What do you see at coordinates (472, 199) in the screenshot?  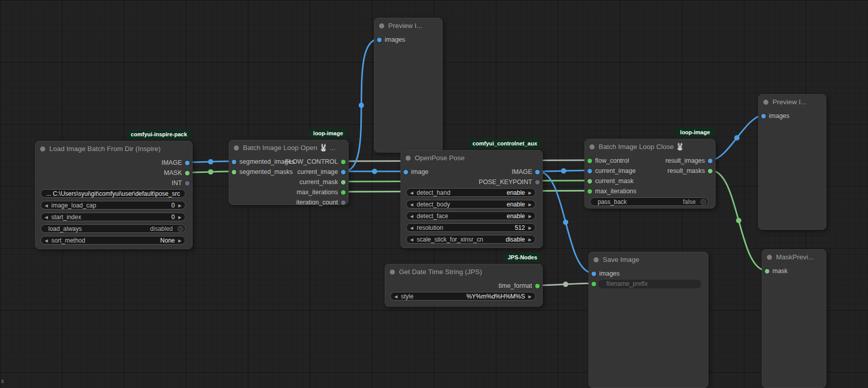 I see `node-openpose: OpenPose PoseimageIMAGEPOSE_KEYPOINT◀det…` at bounding box center [472, 199].